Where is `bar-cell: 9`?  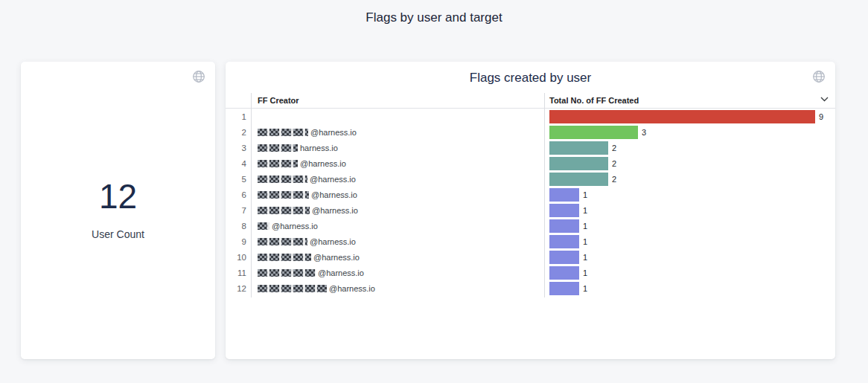
bar-cell: 9 is located at coordinates (689, 117).